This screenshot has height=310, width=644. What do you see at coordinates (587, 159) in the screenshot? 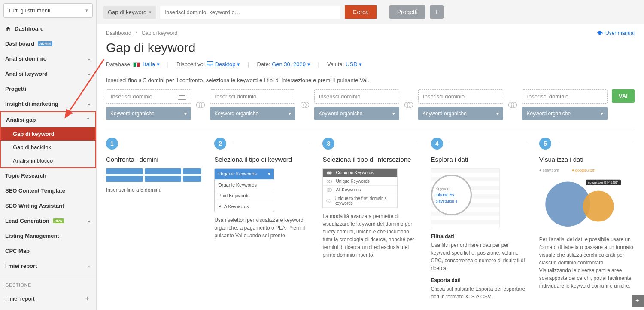
I see `step-title: Visualizza i dati` at bounding box center [587, 159].